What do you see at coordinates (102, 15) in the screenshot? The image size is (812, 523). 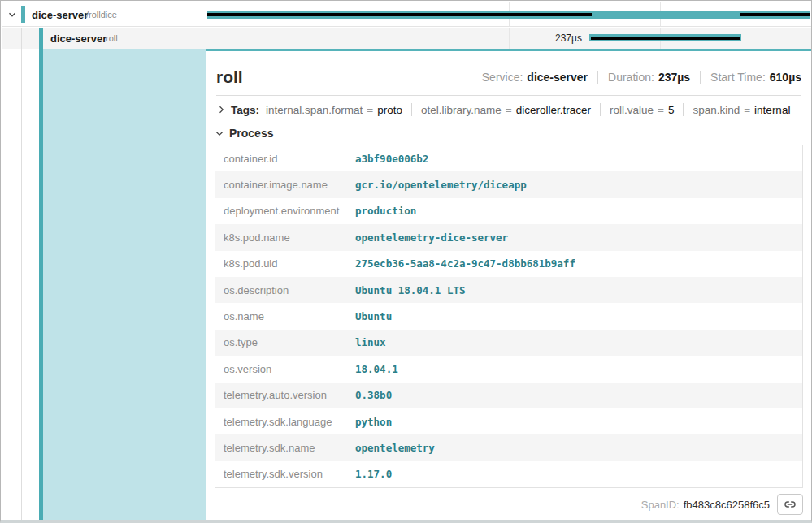 I see `operation-name: /rolldice` at bounding box center [102, 15].